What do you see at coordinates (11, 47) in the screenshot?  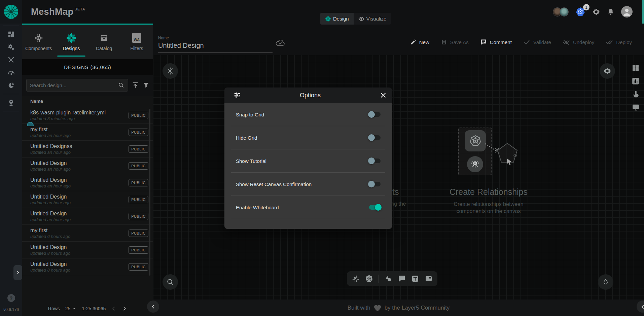 I see `nav-lifecycle-icon` at bounding box center [11, 47].